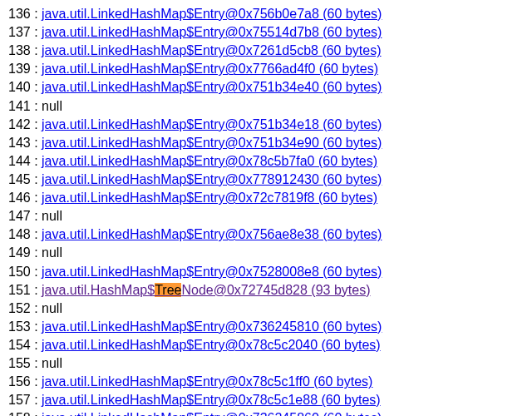 The height and width of the screenshot is (416, 532). I want to click on entry-index: 139, so click(20, 68).